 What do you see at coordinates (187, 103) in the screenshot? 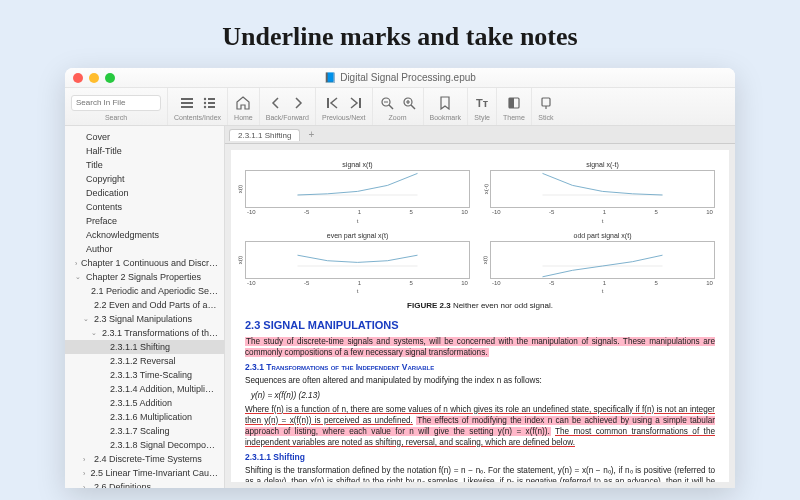
I see `contents-icon` at bounding box center [187, 103].